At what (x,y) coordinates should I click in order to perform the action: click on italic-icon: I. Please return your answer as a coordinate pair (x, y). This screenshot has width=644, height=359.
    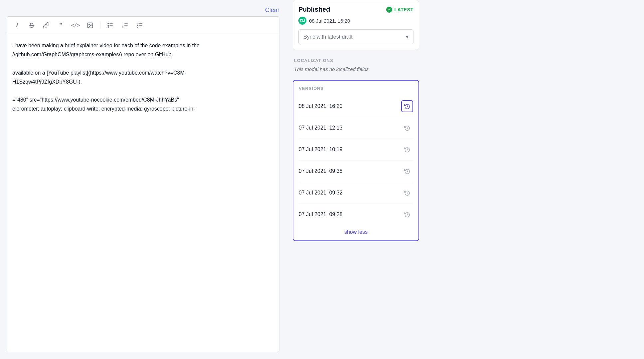
    Looking at the image, I should click on (17, 25).